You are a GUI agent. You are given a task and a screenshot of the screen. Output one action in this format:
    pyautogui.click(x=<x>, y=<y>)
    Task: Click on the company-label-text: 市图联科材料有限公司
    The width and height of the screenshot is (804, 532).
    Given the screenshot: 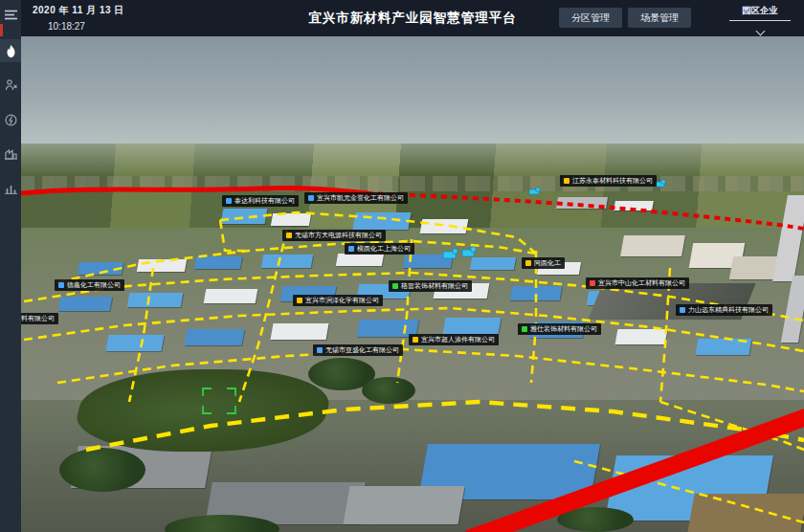 What is the action you would take?
    pyautogui.click(x=38, y=319)
    